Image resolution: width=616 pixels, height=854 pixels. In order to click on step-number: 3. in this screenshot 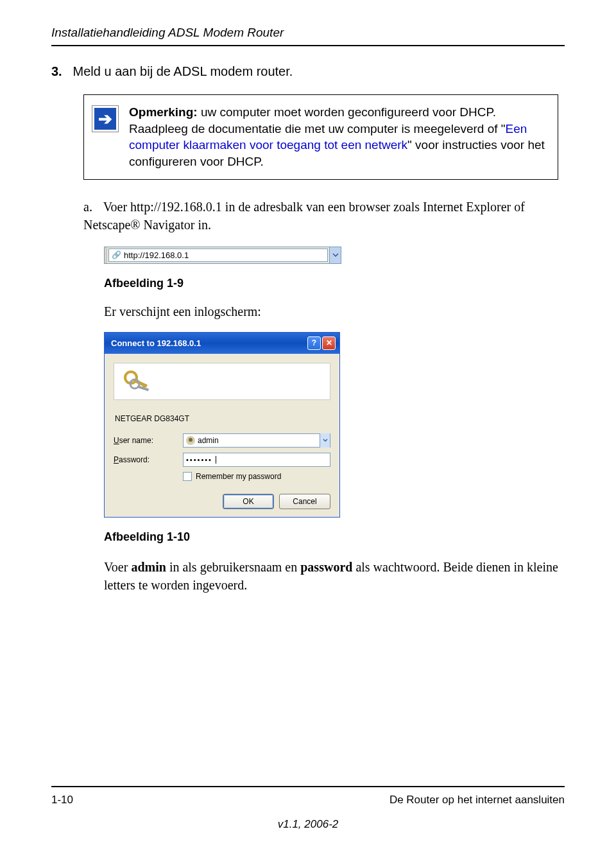, I will do `click(60, 72)`.